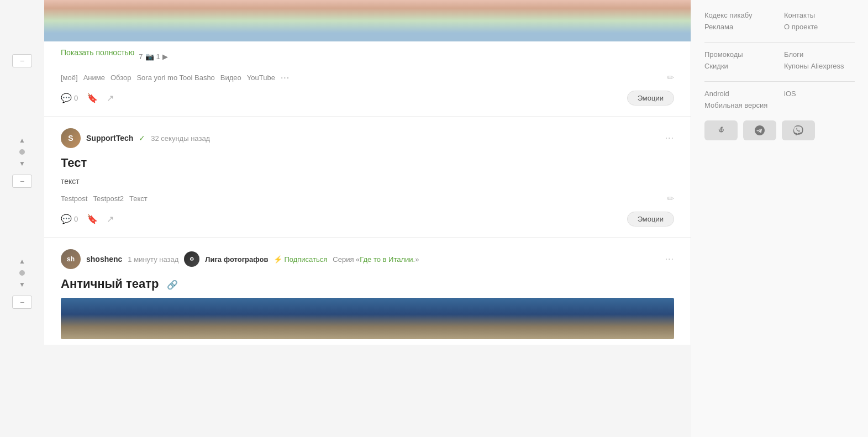 Image resolution: width=868 pixels, height=437 pixels. Describe the element at coordinates (121, 77) in the screenshot. I see `tag-review: Обзор` at that location.